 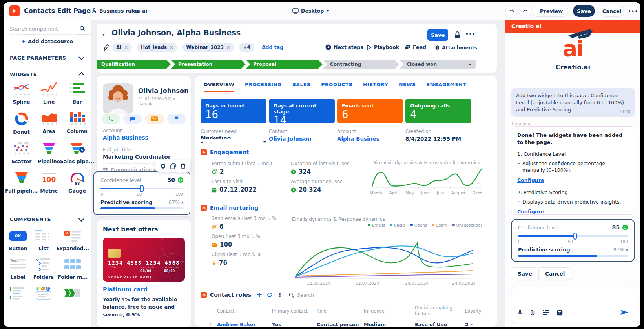 What do you see at coordinates (471, 34) in the screenshot?
I see `record-more-button: •••` at bounding box center [471, 34].